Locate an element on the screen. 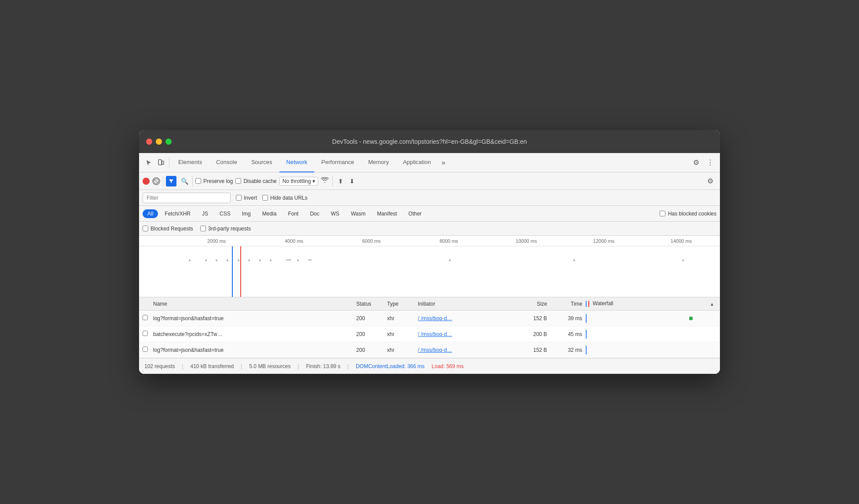 The height and width of the screenshot is (504, 859). header-time: Time is located at coordinates (568, 304).